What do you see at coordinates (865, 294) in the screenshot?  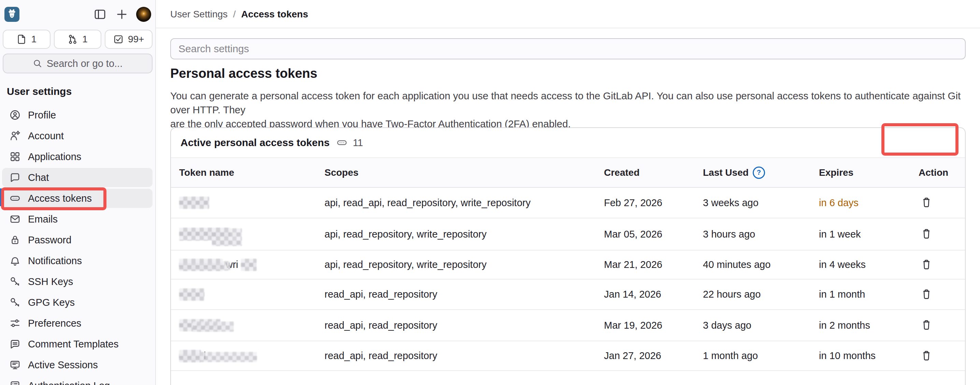 I see `expires-cell: in 1 month` at bounding box center [865, 294].